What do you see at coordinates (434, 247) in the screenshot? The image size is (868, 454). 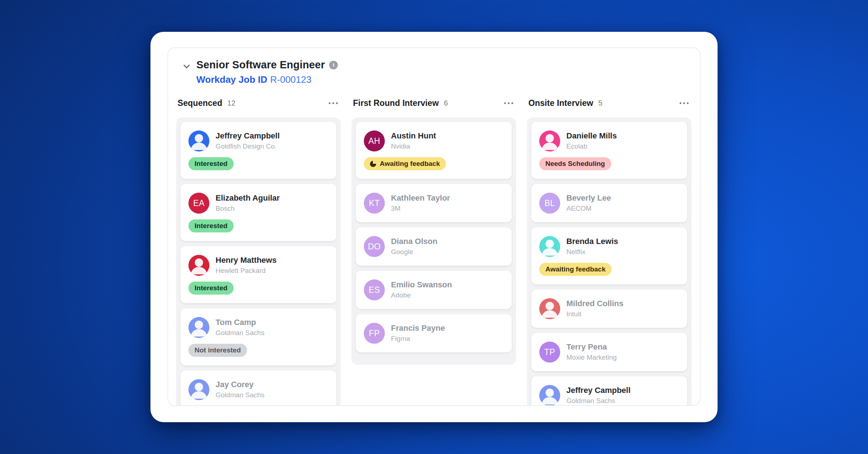 I see `candidate-card: DODiana OlsonGoogle` at bounding box center [434, 247].